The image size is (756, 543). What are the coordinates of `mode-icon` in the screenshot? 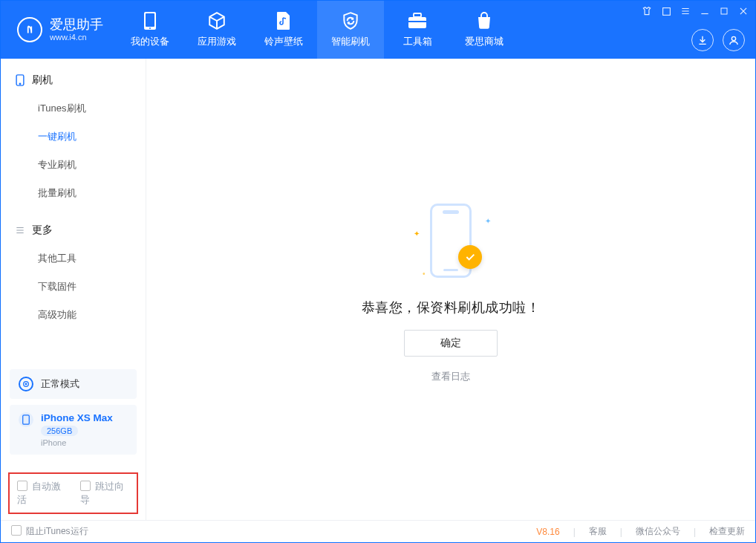 It's located at (26, 384).